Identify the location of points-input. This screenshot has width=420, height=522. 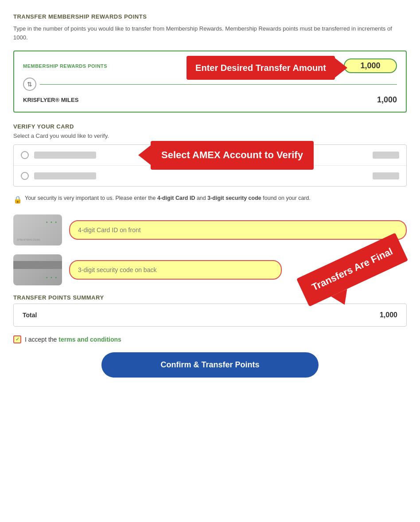
(370, 66).